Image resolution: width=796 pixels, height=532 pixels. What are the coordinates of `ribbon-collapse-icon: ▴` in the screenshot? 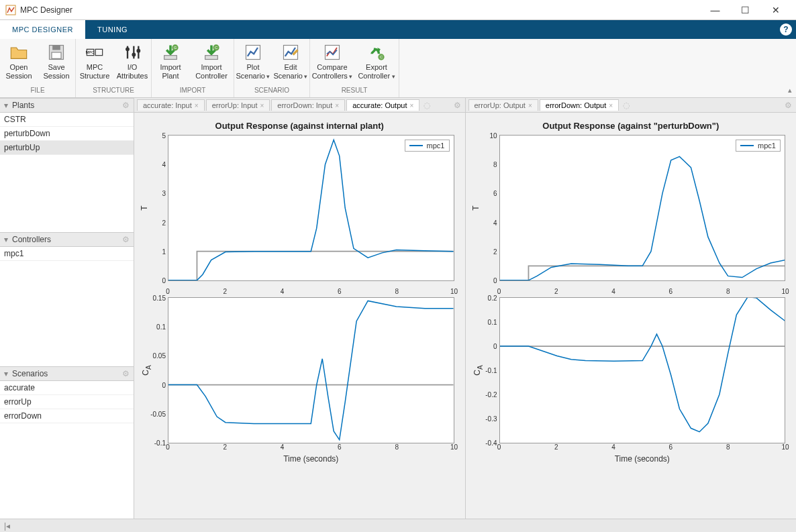 It's located at (790, 90).